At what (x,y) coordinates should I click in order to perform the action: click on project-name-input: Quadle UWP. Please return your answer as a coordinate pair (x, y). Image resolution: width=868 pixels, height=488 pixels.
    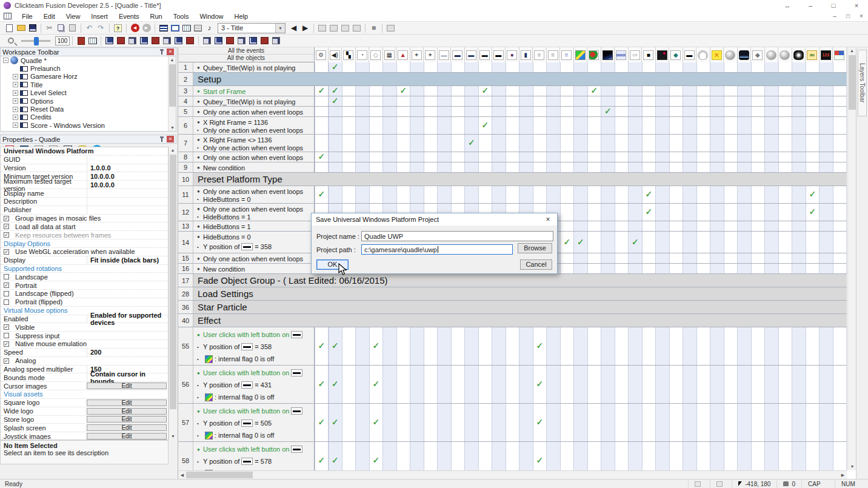
    Looking at the image, I should click on (457, 236).